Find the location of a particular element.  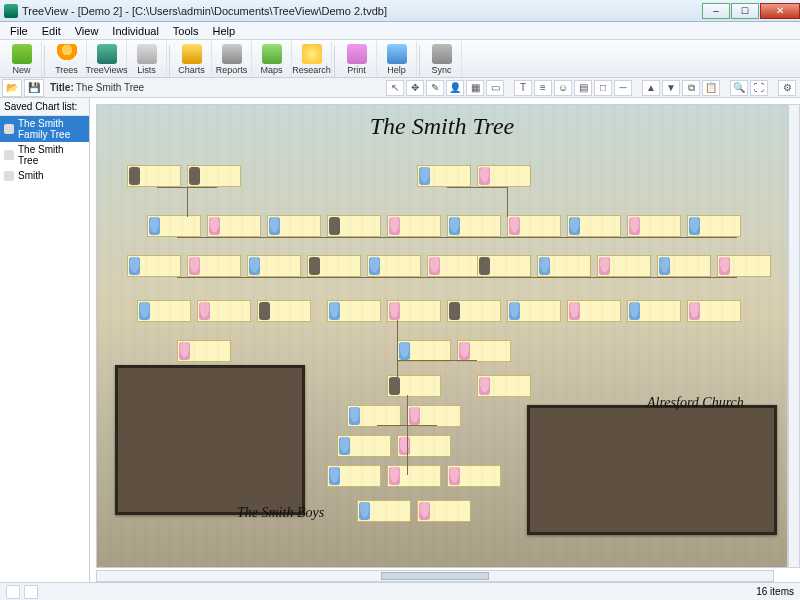

photo-alresford-church is located at coordinates (652, 470).